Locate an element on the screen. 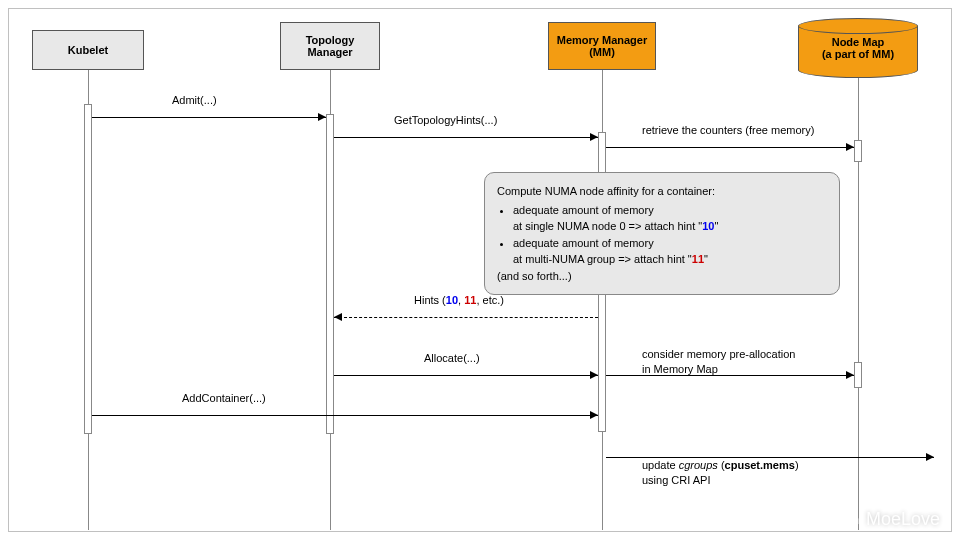 This screenshot has width=960, height=540. side-cgroups: update cgroups (cpuset.mems) using CRI A… is located at coordinates (720, 474).